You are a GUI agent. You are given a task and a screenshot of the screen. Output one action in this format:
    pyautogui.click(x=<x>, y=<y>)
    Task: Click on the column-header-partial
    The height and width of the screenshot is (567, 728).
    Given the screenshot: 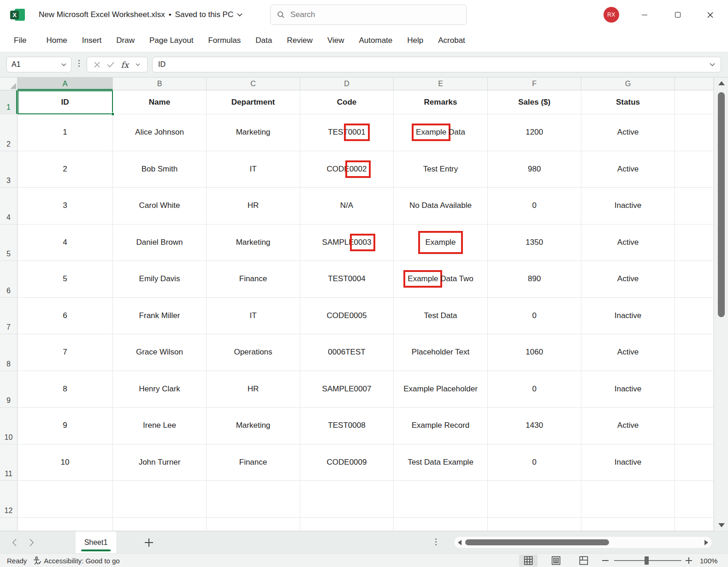 What is the action you would take?
    pyautogui.click(x=694, y=84)
    